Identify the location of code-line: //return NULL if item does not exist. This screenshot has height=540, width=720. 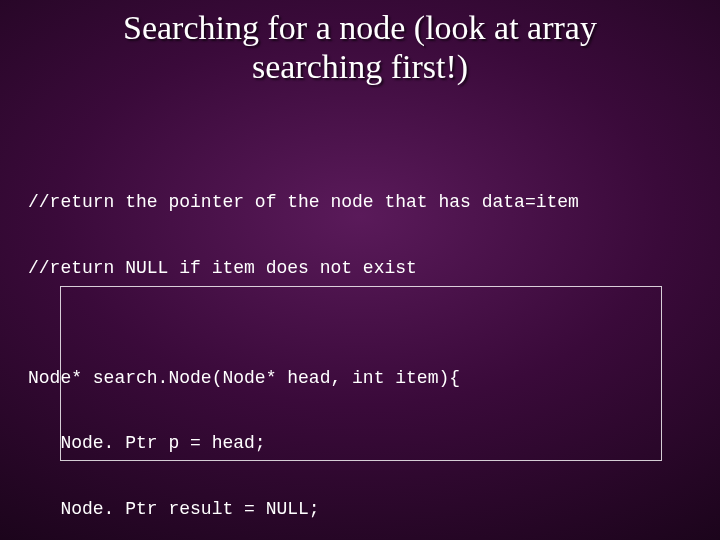
(360, 269).